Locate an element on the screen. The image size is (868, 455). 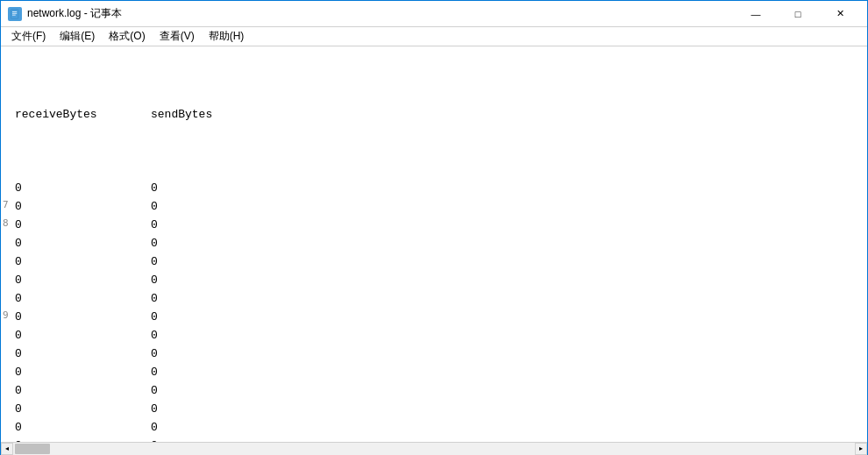
line-number-7: 7 is located at coordinates (5, 205).